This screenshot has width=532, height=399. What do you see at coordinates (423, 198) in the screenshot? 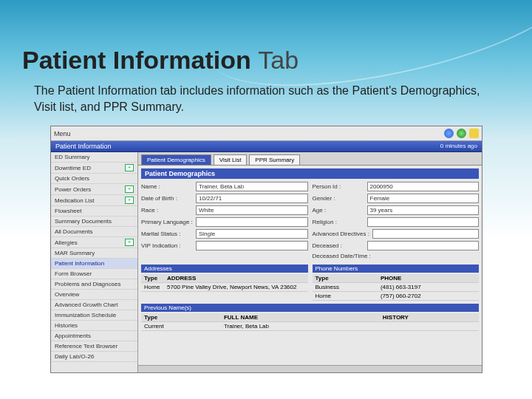
I see `gender-field: Female` at bounding box center [423, 198].